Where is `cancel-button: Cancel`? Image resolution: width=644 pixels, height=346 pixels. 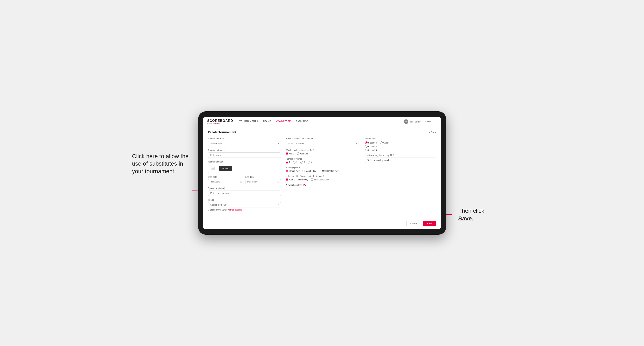
cancel-button: Cancel is located at coordinates (414, 224).